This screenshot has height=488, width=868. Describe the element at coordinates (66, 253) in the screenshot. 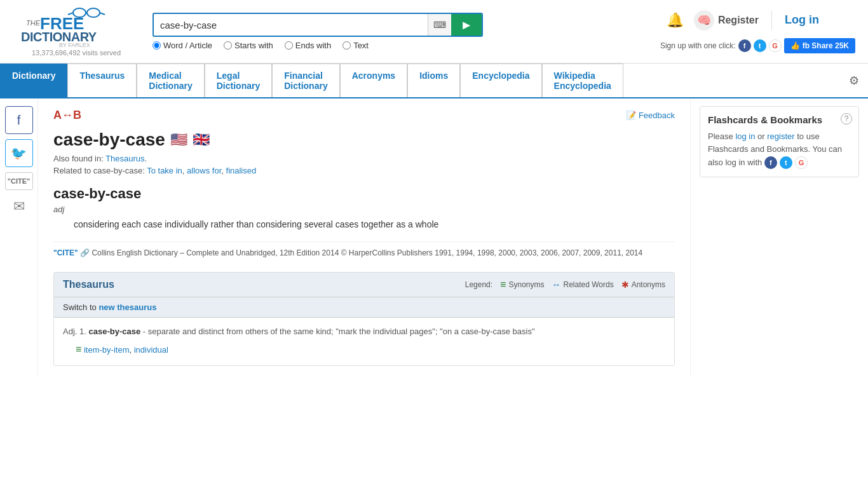

I see `cite-label-button: "CITE"` at that location.